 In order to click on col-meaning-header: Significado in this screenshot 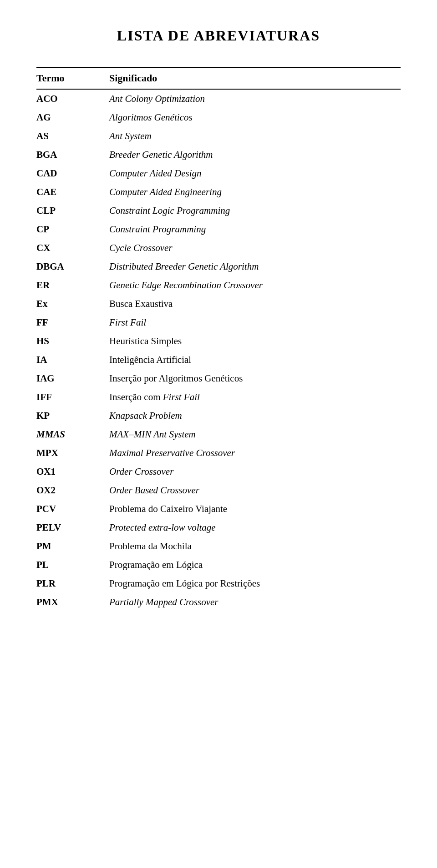, I will do `click(255, 78)`.